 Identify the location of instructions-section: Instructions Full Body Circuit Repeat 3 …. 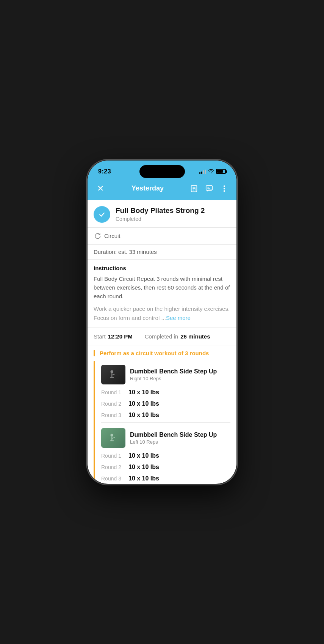
(162, 294).